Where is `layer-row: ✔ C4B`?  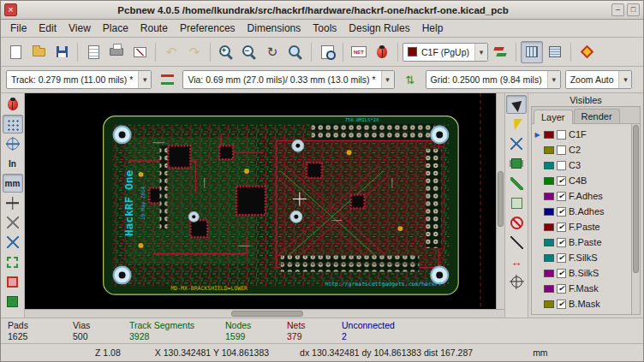
layer-row: ✔ C4B is located at coordinates (581, 181).